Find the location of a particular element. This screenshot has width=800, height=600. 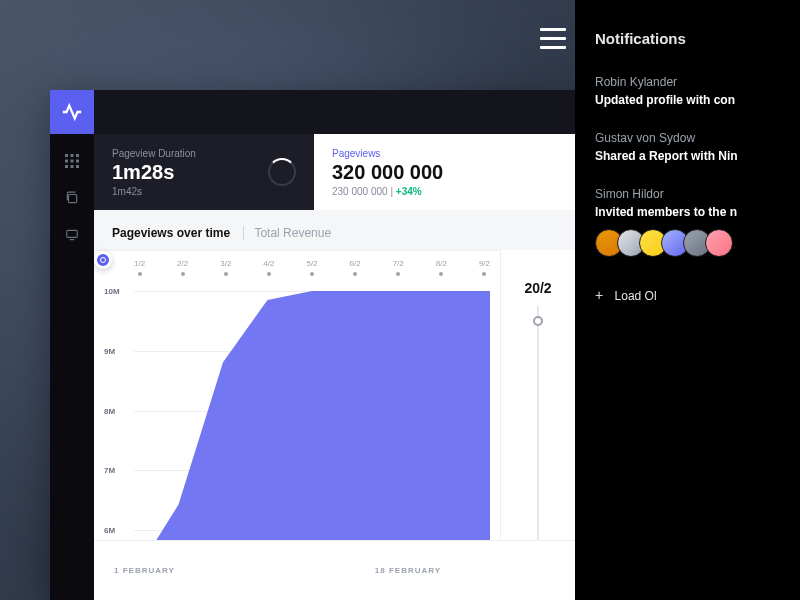

sidebar is located at coordinates (72, 345).